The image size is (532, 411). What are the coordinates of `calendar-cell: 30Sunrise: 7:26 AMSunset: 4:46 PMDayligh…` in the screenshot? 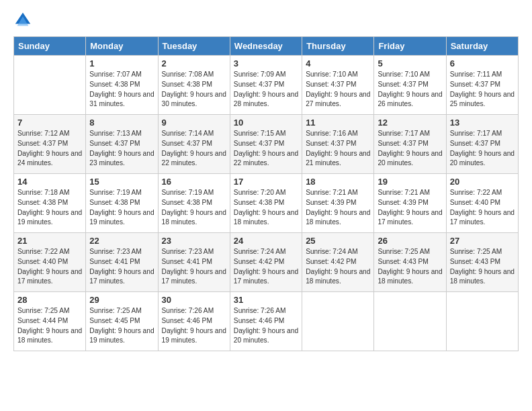 It's located at (193, 322).